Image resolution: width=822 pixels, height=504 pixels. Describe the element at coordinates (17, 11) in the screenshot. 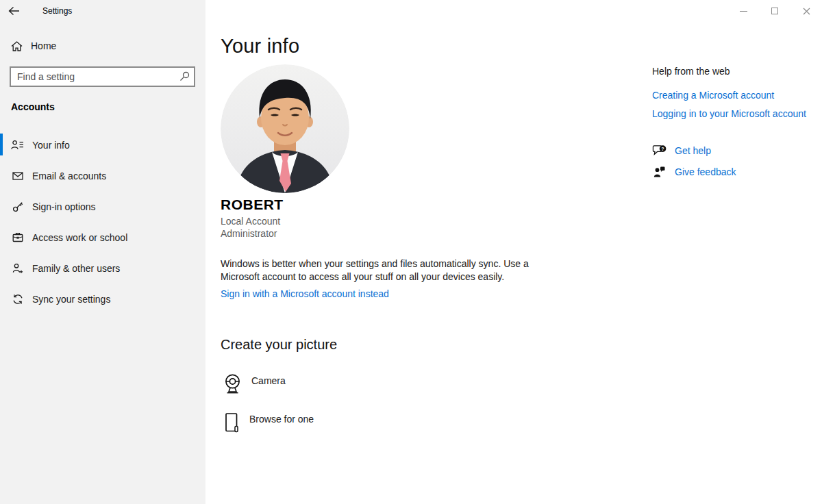

I see `back-arrow-icon` at that location.